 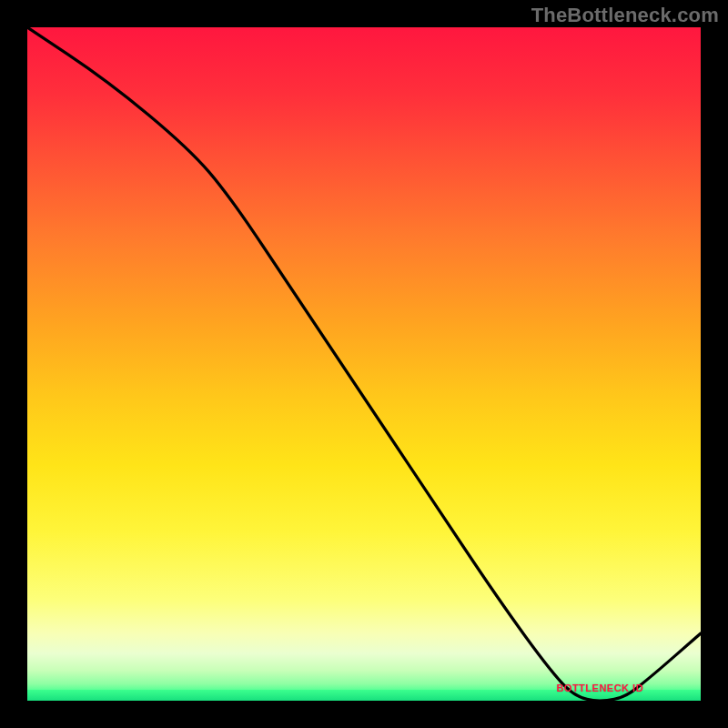 What do you see at coordinates (625, 15) in the screenshot?
I see `attribution-label: TheBottleneck.com` at bounding box center [625, 15].